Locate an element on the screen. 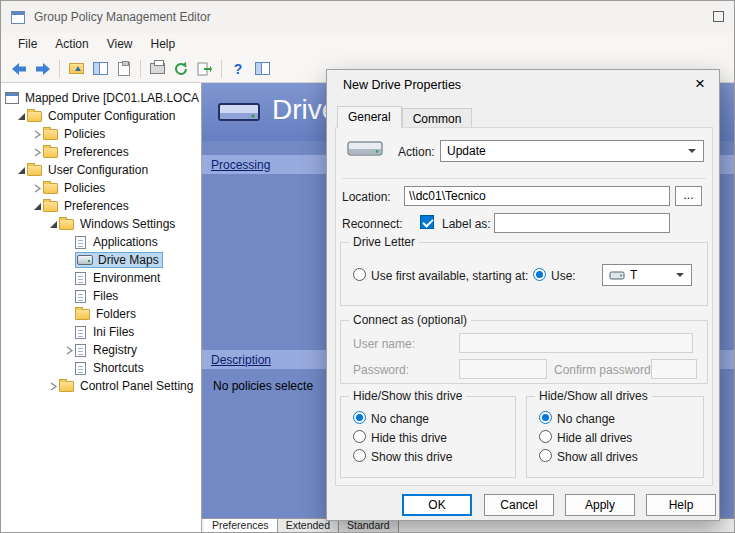 Image resolution: width=735 pixels, height=533 pixels. chevron-down-icon is located at coordinates (680, 275).